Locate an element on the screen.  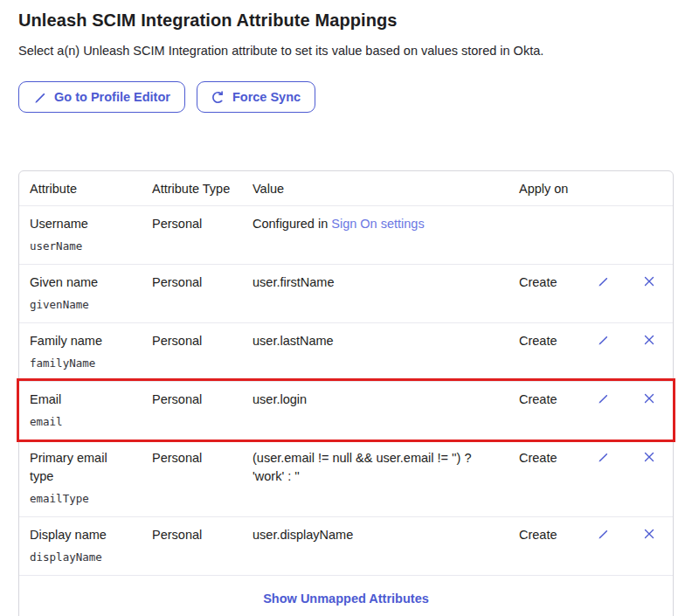
force-sync-button: Force Sync is located at coordinates (256, 97).